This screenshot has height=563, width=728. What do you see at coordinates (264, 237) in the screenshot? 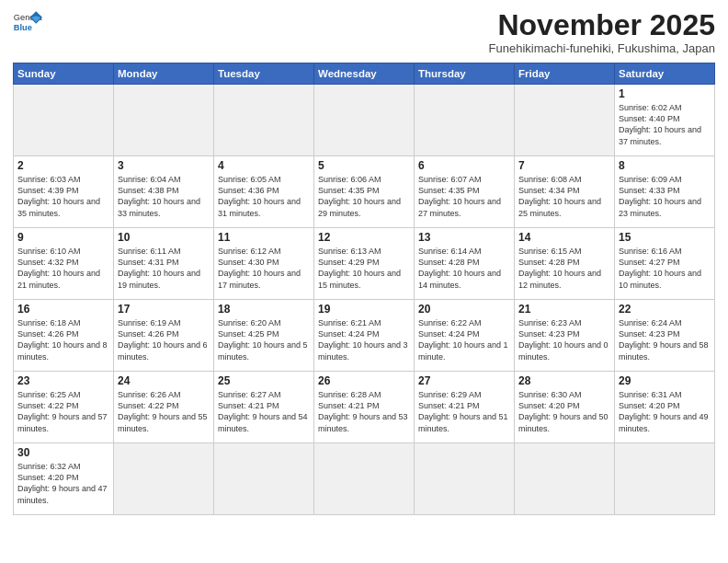
I see `day-number: 11` at bounding box center [264, 237].